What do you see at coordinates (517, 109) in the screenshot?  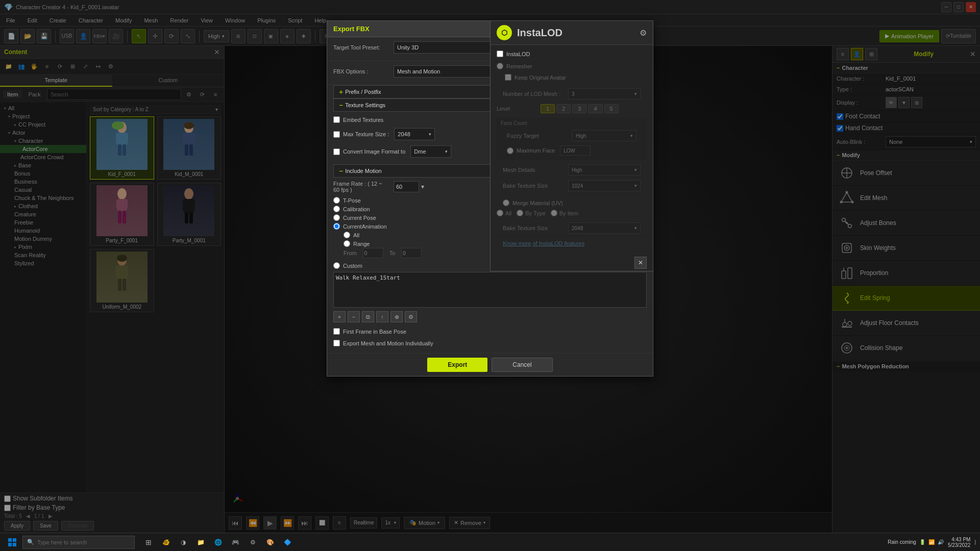 I see `level-label: Level` at bounding box center [517, 109].